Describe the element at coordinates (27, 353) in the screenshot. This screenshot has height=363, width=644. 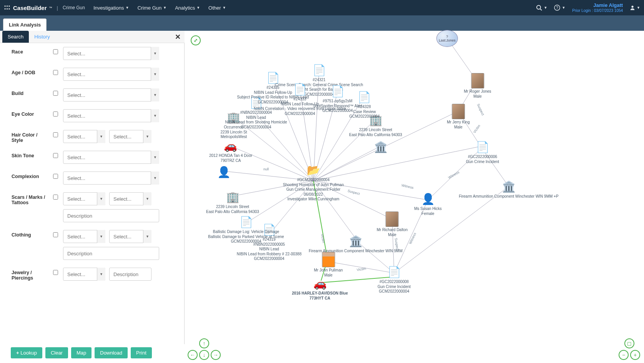
I see `lookup-button: Lookup` at that location.